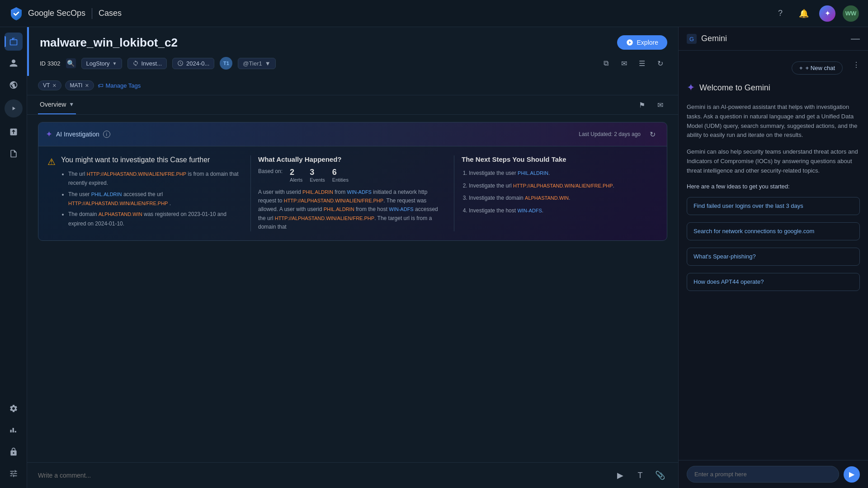  Describe the element at coordinates (660, 105) in the screenshot. I see `overview-action-2: ✉` at that location.